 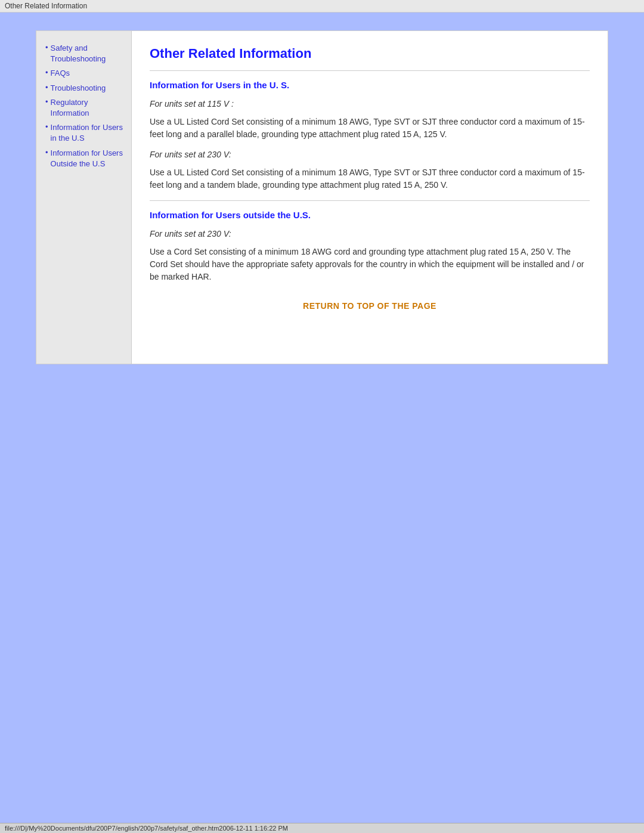 What do you see at coordinates (370, 306) in the screenshot?
I see `return-link-container: RETURN TO TOP OF THE PAGE` at bounding box center [370, 306].